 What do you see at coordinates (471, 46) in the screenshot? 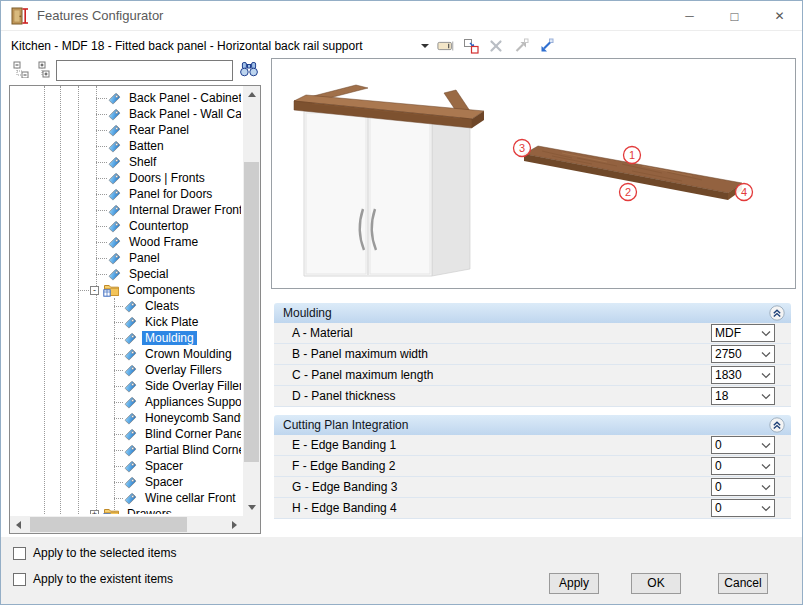
I see `copy-icon` at bounding box center [471, 46].